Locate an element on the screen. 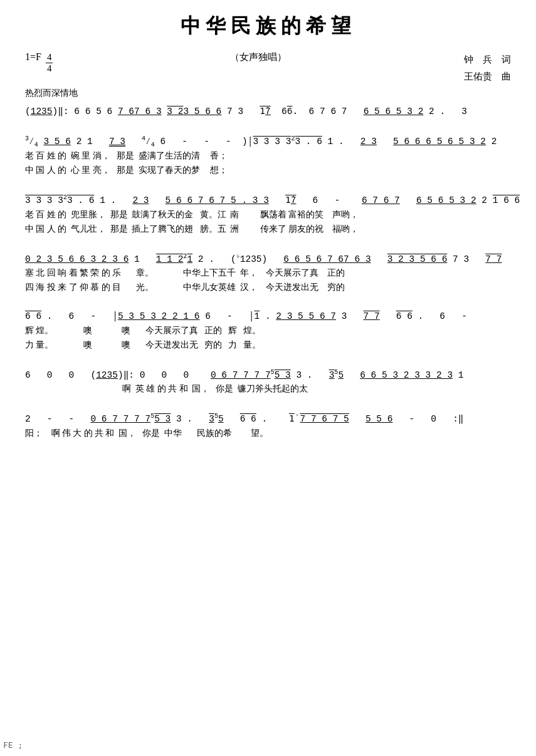 This screenshot has height=756, width=536. notation-row-5: 6 6 . 6 - │5 3 5 3 2 2 1 6 6 - │1 . 2 3 … is located at coordinates (268, 317).